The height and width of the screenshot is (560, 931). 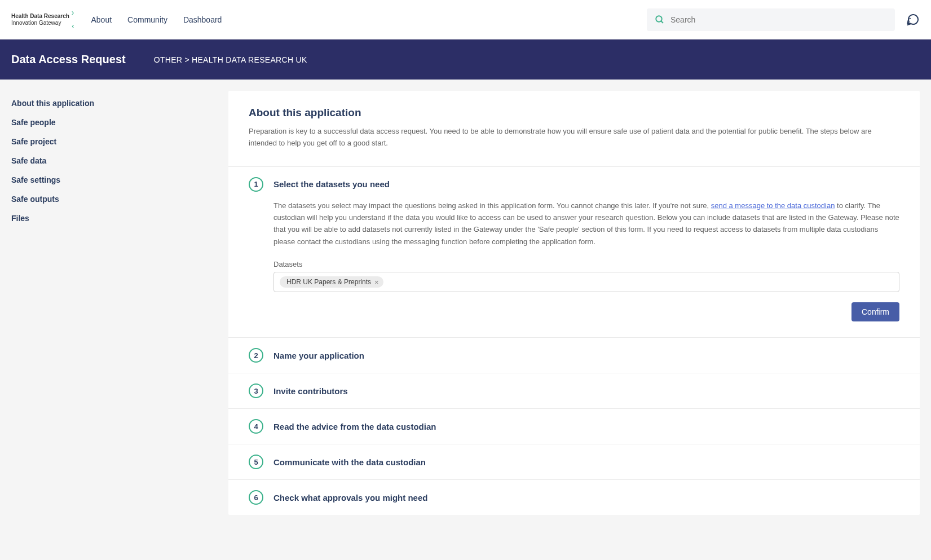 I want to click on intro-text: Preparation is key to a successful data …, so click(x=574, y=138).